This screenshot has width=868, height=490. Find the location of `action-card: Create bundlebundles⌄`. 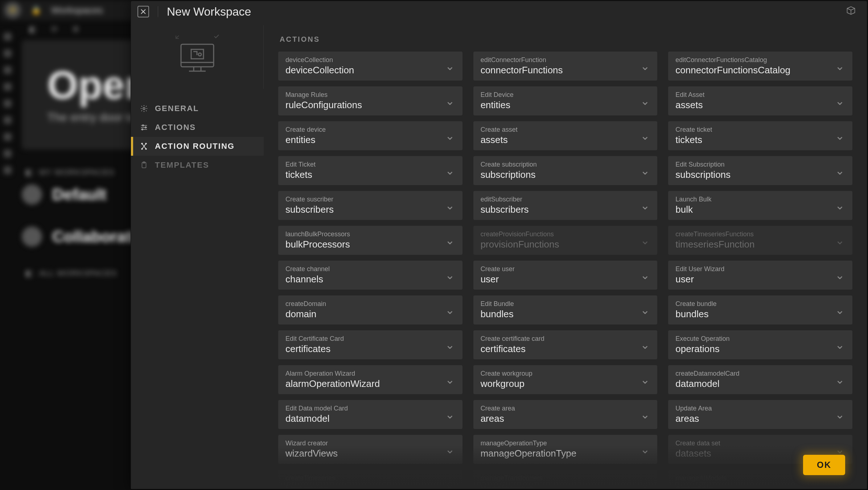

action-card: Create bundlebundles⌄ is located at coordinates (760, 310).